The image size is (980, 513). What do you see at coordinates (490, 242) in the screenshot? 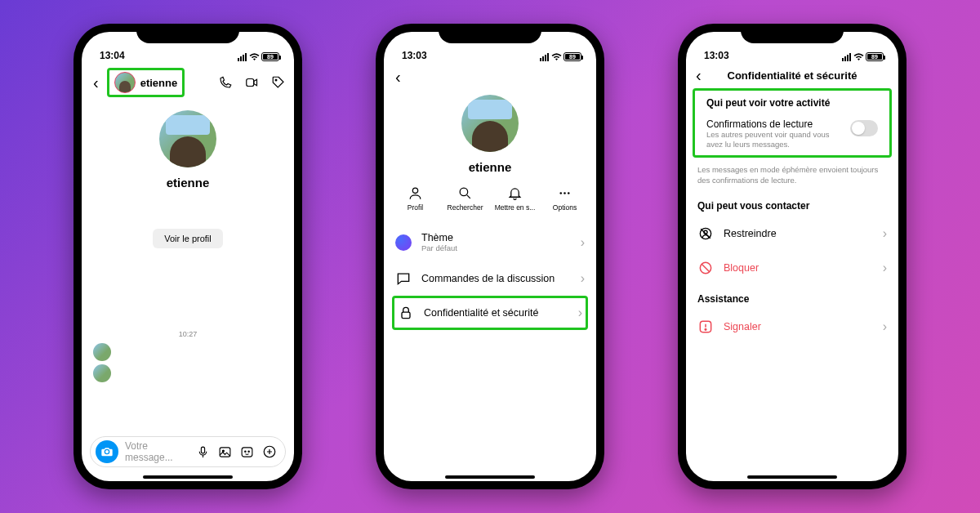
I see `row-theme: Thème Par défaut ›` at bounding box center [490, 242].